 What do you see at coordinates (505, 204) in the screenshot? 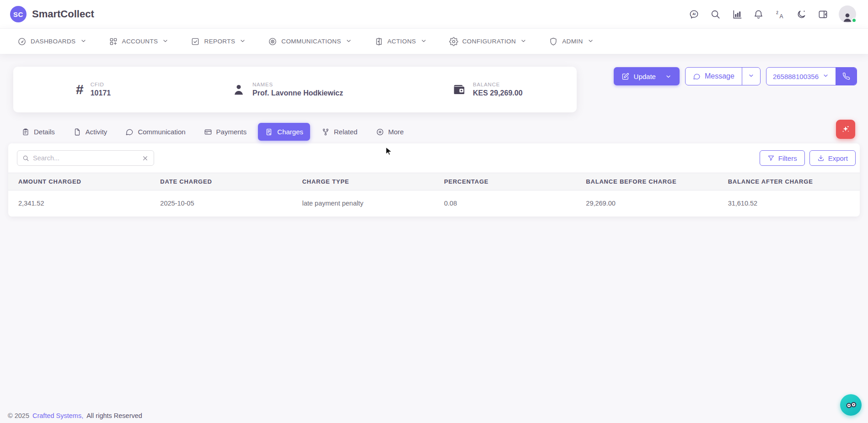
I see `cell-percentage: 0.08` at bounding box center [505, 204].